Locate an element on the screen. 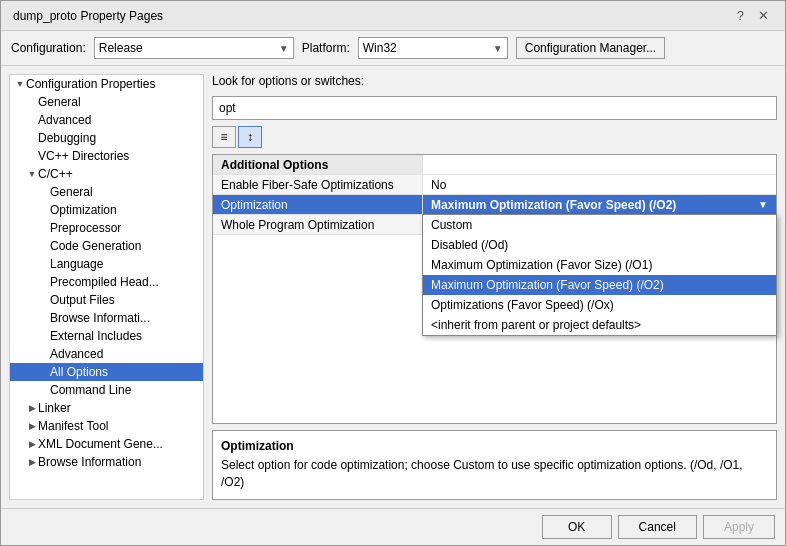 The height and width of the screenshot is (546, 786). sort-button: ↕ is located at coordinates (250, 137).